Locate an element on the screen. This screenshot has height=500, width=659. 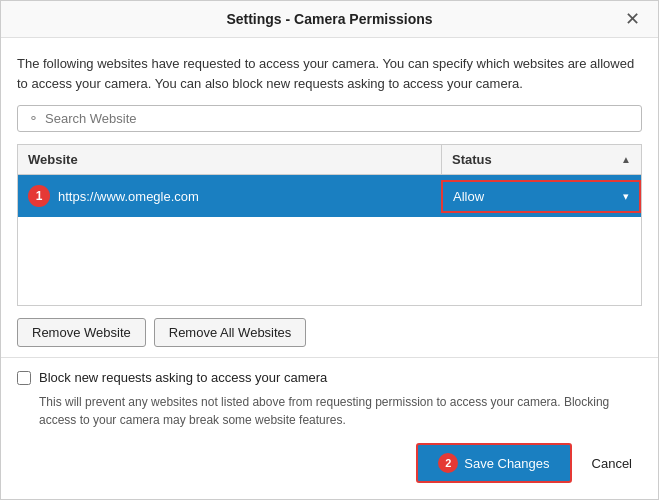
remove-website-button: Remove Website is located at coordinates (82, 332).